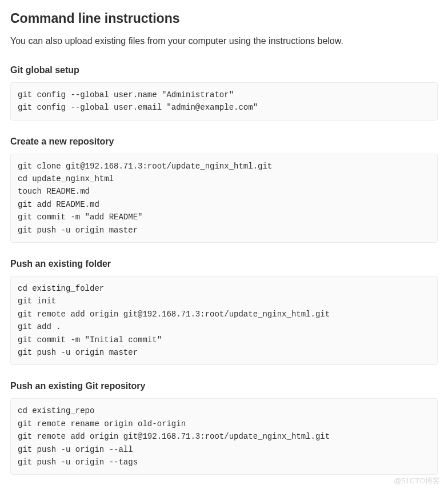  What do you see at coordinates (224, 70) in the screenshot?
I see `section-heading-git-global-setup: Git global setup` at bounding box center [224, 70].